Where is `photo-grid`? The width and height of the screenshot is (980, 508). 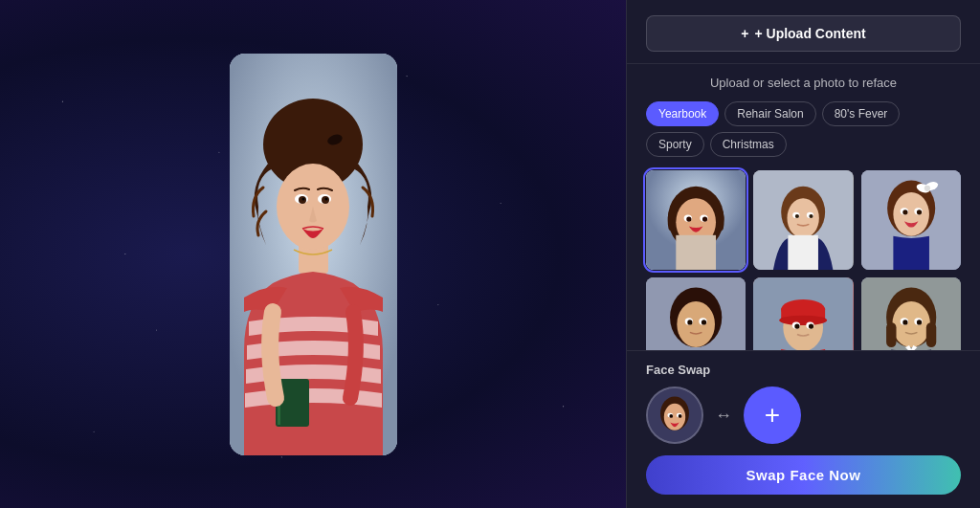 photo-grid is located at coordinates (804, 260).